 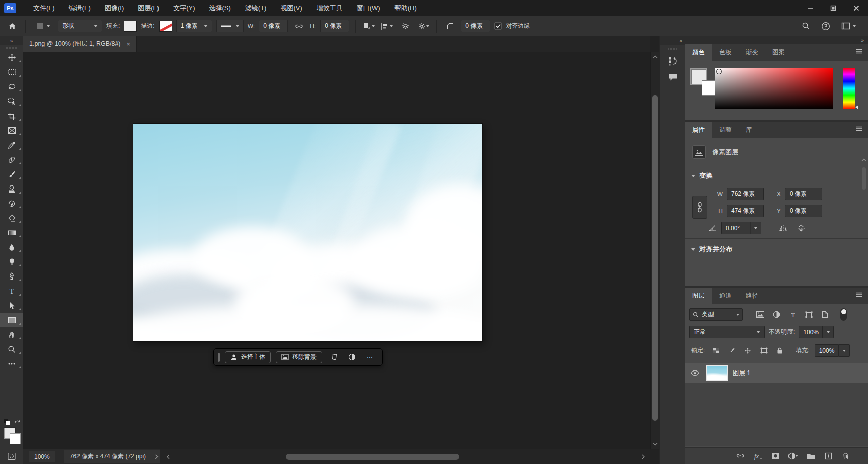 What do you see at coordinates (80, 26) in the screenshot?
I see `shape-mode-select: 形状` at bounding box center [80, 26].